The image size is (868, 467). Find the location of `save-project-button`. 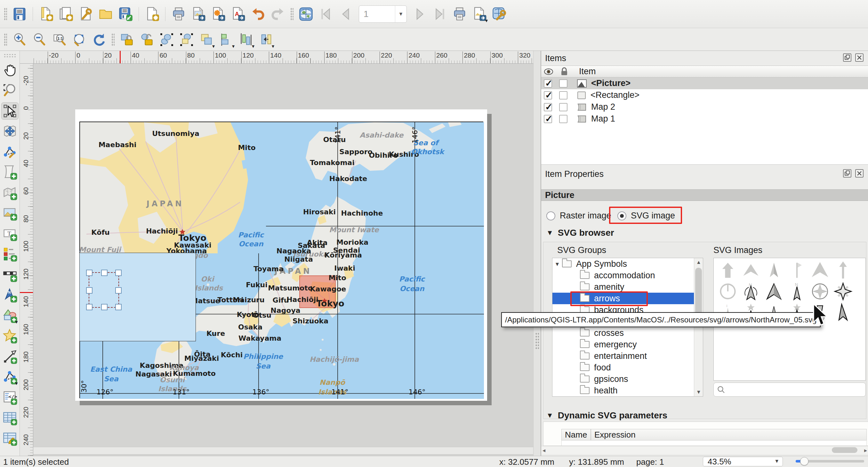

save-project-button is located at coordinates (20, 14).